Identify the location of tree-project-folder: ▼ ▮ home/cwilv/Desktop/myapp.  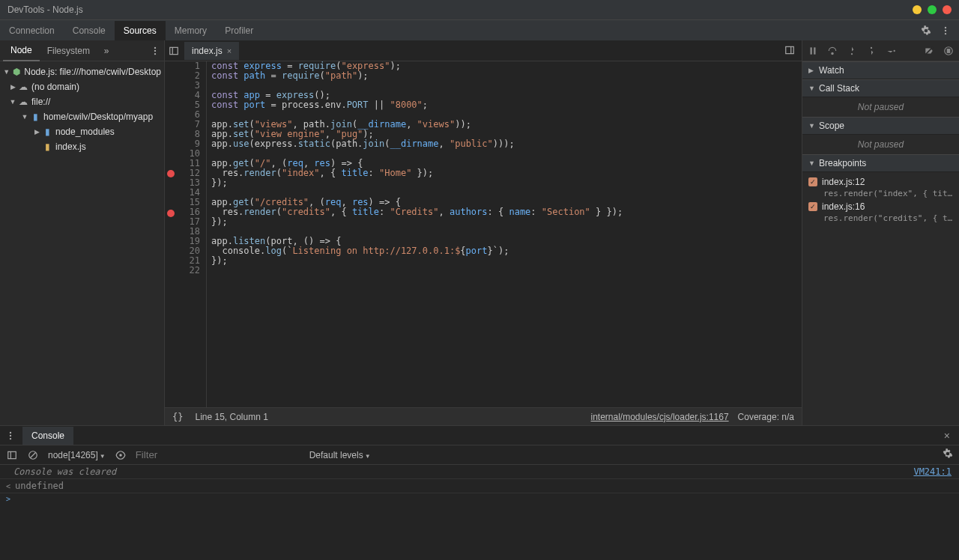
(82, 117).